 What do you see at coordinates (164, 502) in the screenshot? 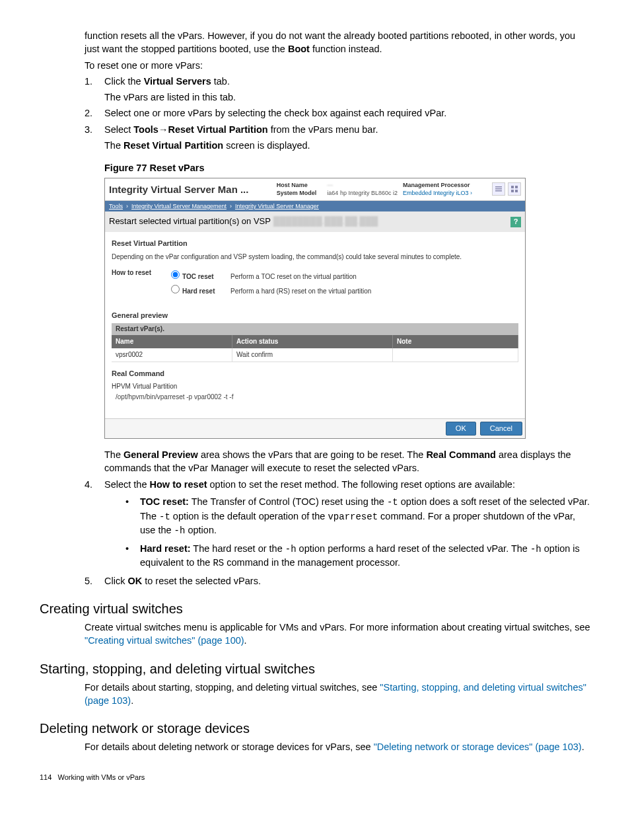
I see `bold: TOC reset:` at bounding box center [164, 502].